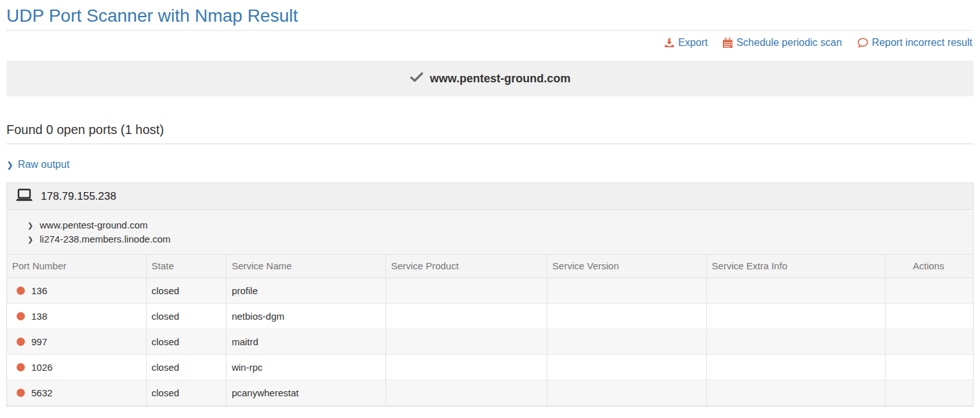 The height and width of the screenshot is (418, 980). Describe the element at coordinates (782, 43) in the screenshot. I see `schedule-periodic-scan-button: Schedule periodic scan` at that location.